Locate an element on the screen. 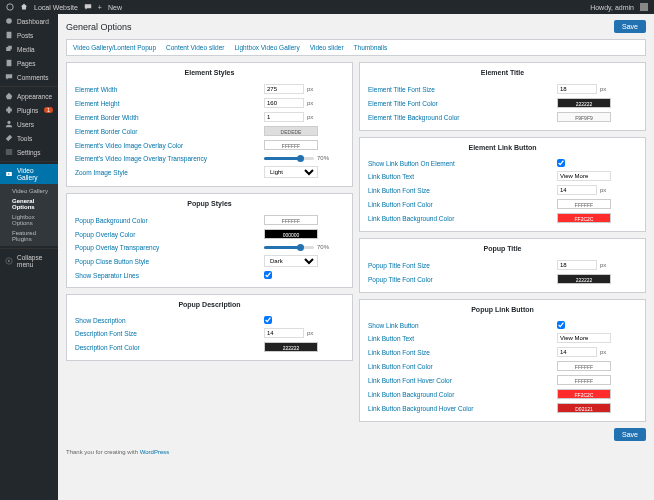 The image size is (654, 500). lbl: Popup Close Button Style is located at coordinates (170, 262).